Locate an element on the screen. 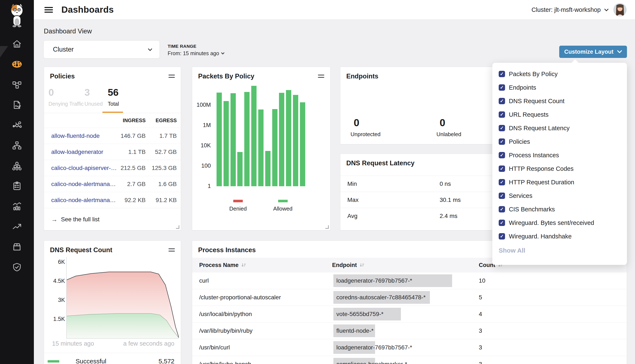 The height and width of the screenshot is (364, 635). latency-value: 30.1 ms is located at coordinates (450, 200).